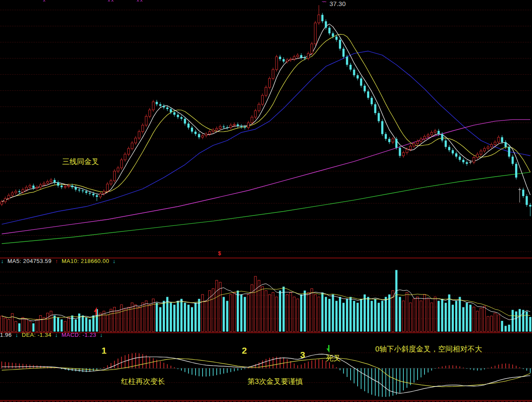 This screenshot has height=402, width=532. Describe the element at coordinates (3, 261) in the screenshot. I see `volume-down-arrow-icon: ↓` at that location.